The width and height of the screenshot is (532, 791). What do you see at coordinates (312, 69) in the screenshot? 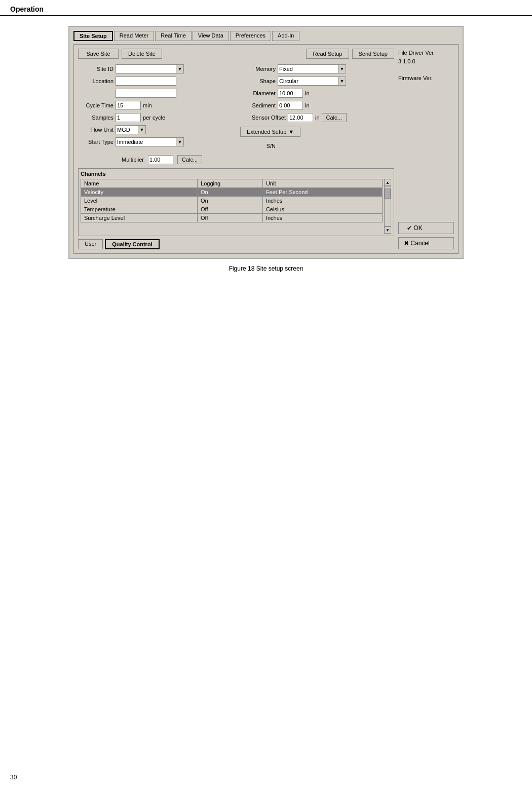
I see `memory-wrapper: ▼` at bounding box center [312, 69].